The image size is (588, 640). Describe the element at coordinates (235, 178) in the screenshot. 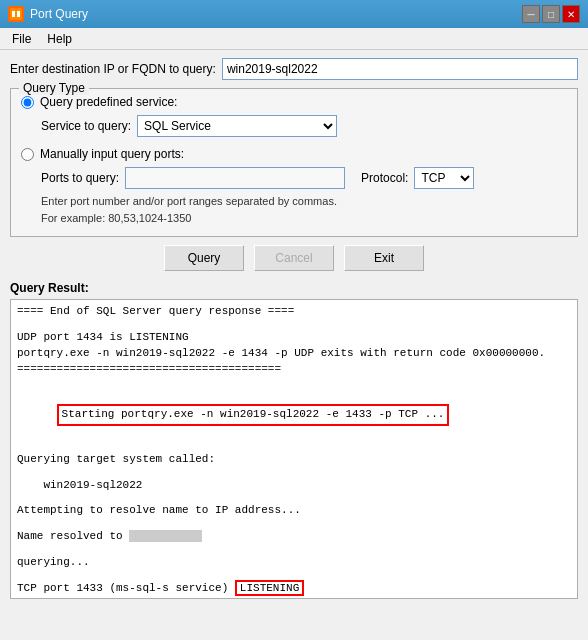

I see `ports-input` at that location.